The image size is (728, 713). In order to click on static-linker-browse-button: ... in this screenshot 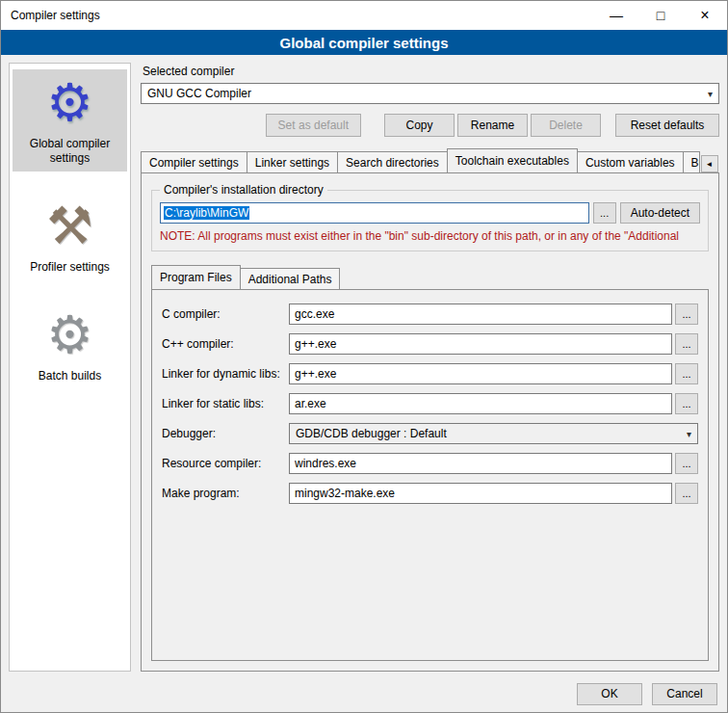, I will do `click(687, 404)`.